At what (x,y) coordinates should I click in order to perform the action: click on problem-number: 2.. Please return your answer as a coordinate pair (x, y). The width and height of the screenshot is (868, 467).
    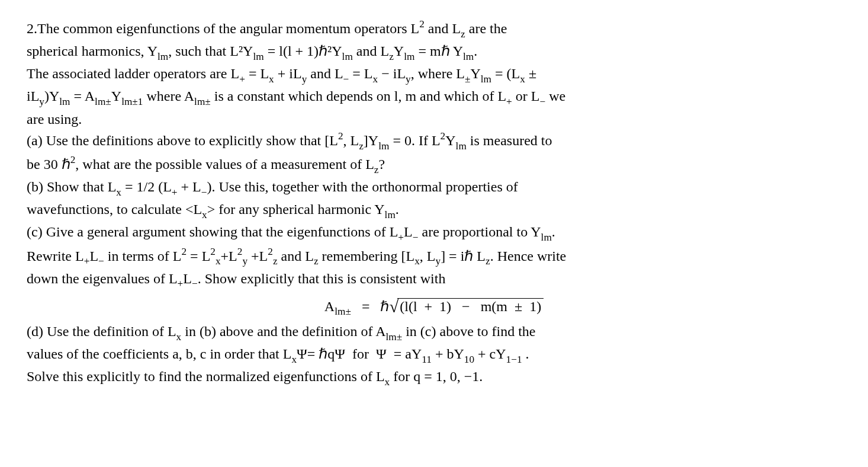
    Looking at the image, I should click on (32, 28).